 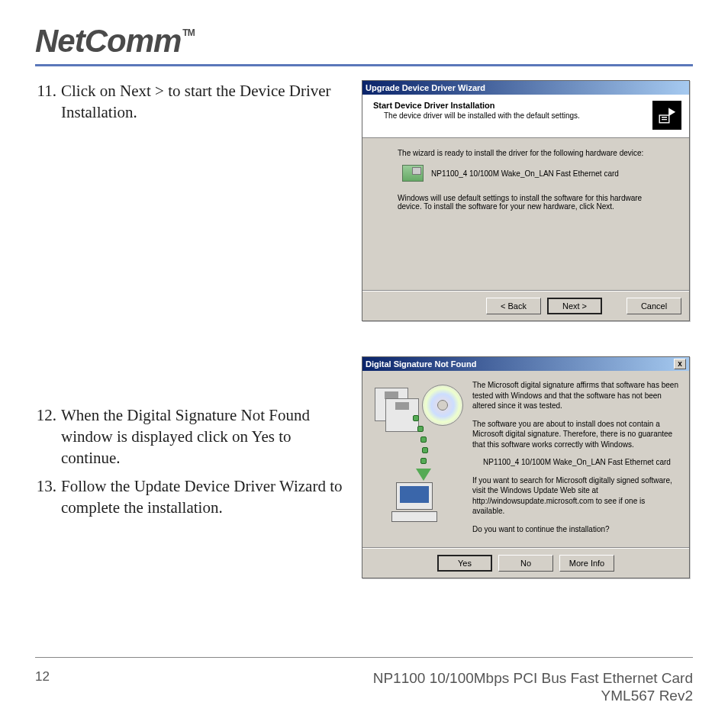 What do you see at coordinates (364, 658) in the screenshot?
I see `footer-rule` at bounding box center [364, 658].